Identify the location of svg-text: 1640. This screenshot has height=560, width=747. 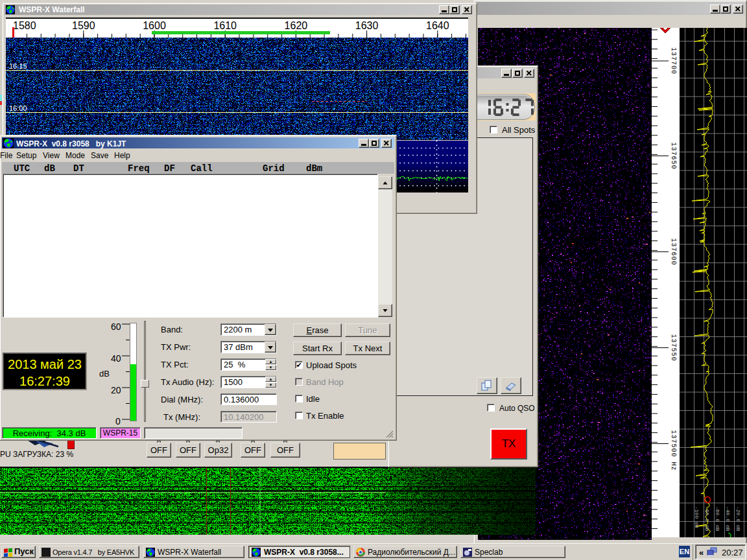
(438, 26).